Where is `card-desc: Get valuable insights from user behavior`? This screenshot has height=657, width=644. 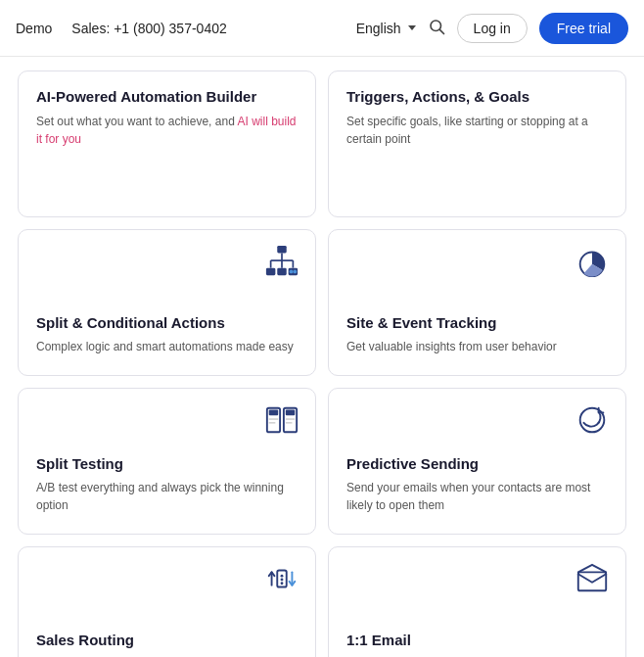 card-desc: Get valuable insights from user behavior is located at coordinates (478, 347).